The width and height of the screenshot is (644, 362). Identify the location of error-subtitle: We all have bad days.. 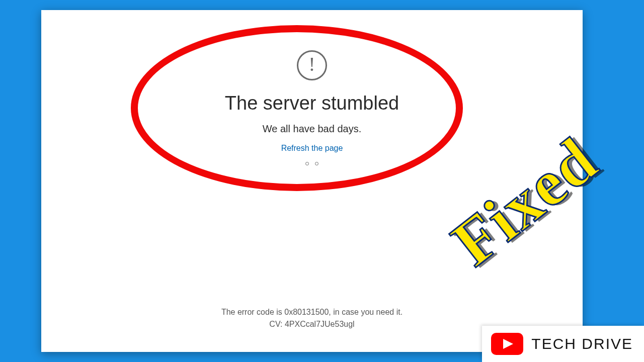
(312, 129).